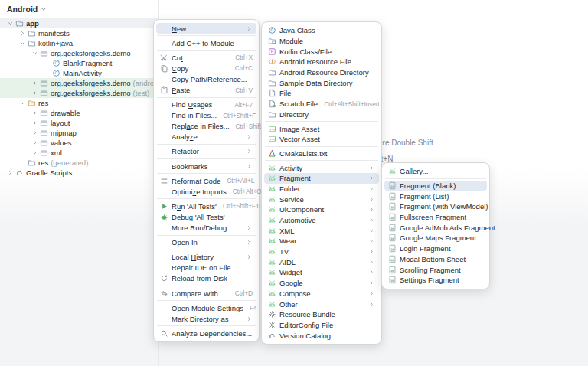 This screenshot has width=588, height=366. I want to click on menu-item-java-class: CJava Class, so click(322, 31).